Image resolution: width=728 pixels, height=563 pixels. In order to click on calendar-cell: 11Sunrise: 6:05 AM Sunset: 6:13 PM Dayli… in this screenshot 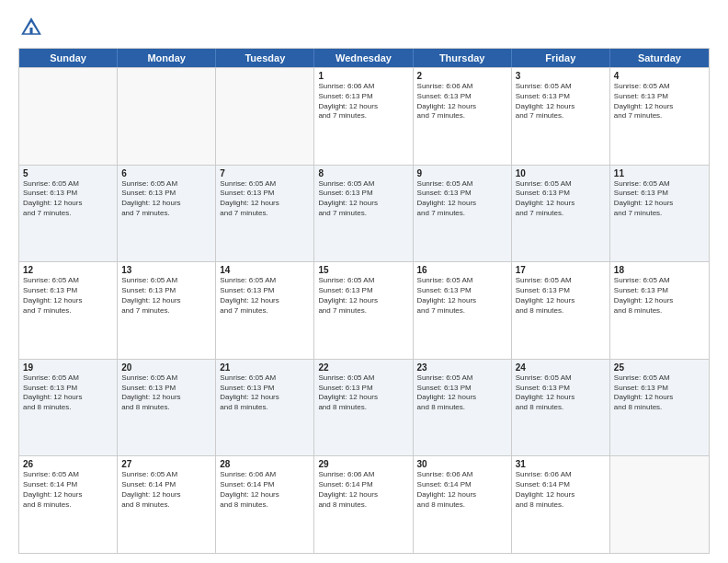, I will do `click(660, 213)`.